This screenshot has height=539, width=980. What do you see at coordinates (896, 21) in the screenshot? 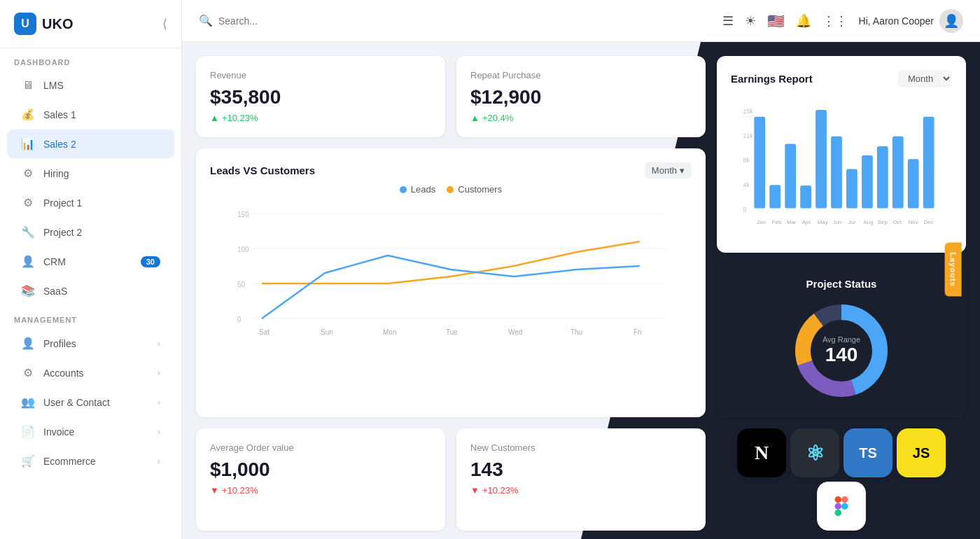
I see `greeting-text: Hi, Aaron Cooper` at bounding box center [896, 21].